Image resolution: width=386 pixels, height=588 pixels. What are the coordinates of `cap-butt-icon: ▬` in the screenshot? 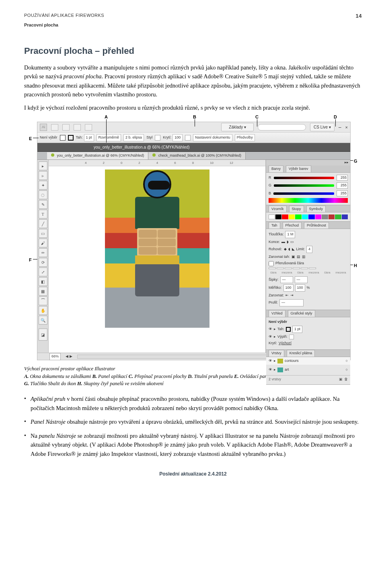 It's located at (283, 242).